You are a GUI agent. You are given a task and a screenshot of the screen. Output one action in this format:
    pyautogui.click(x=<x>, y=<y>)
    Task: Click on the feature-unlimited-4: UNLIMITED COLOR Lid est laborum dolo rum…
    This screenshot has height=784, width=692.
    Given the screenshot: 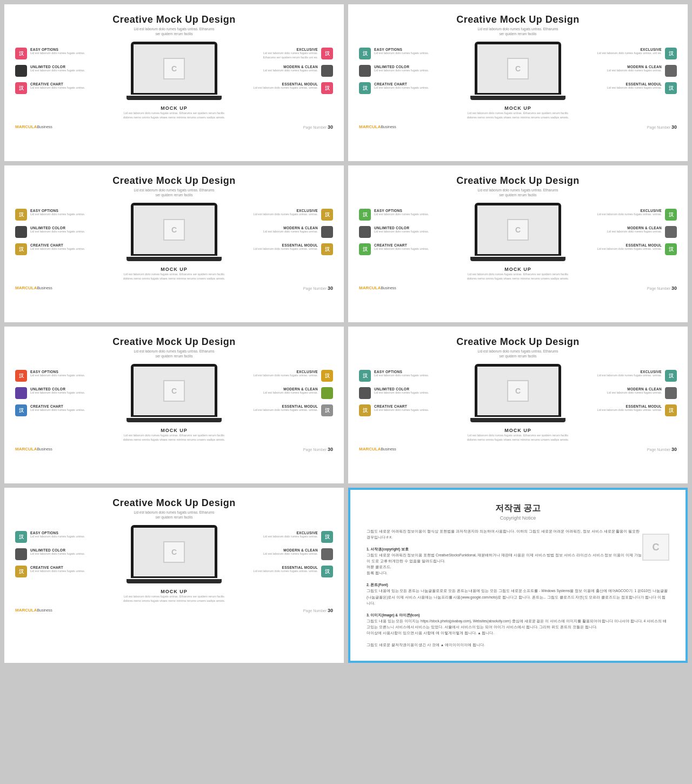 What is the action you would take?
    pyautogui.click(x=408, y=232)
    